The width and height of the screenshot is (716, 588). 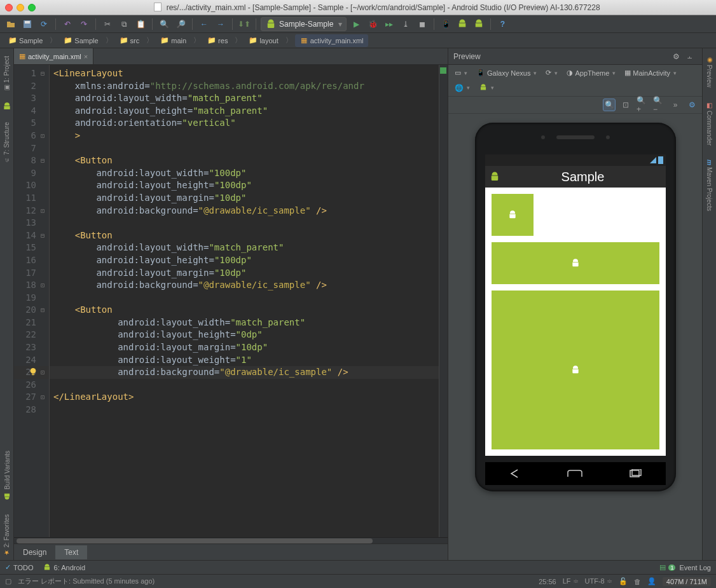 What do you see at coordinates (609, 105) in the screenshot?
I see `zoom-fit-button: 🔍` at bounding box center [609, 105].